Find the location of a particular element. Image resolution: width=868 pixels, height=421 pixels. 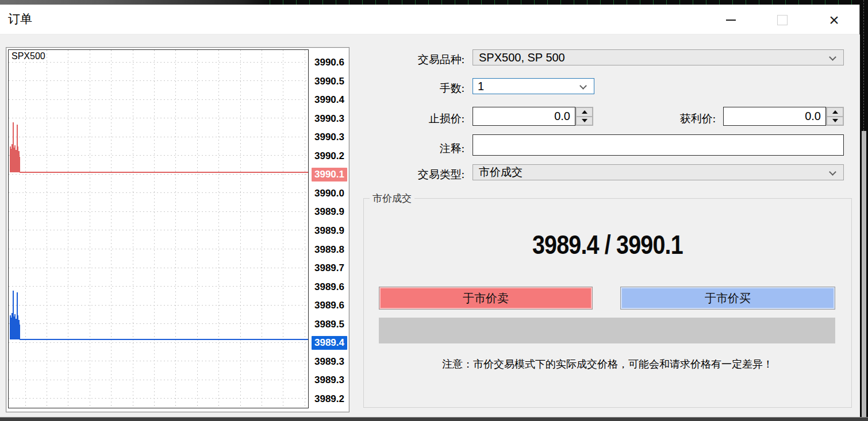

symbol-value: SPX500, SP 500 is located at coordinates (522, 57).